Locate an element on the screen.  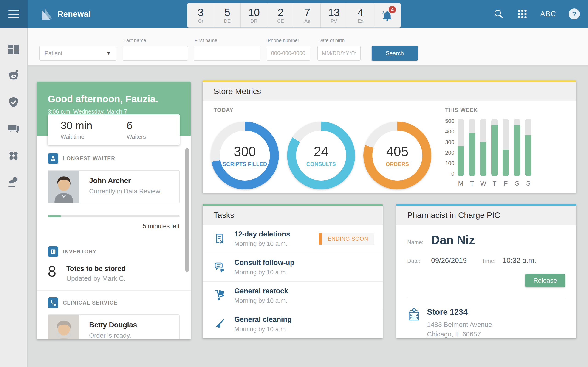
tasks-card: Tasks 12-day deletions Morning by 10 a.m… is located at coordinates (293, 271).